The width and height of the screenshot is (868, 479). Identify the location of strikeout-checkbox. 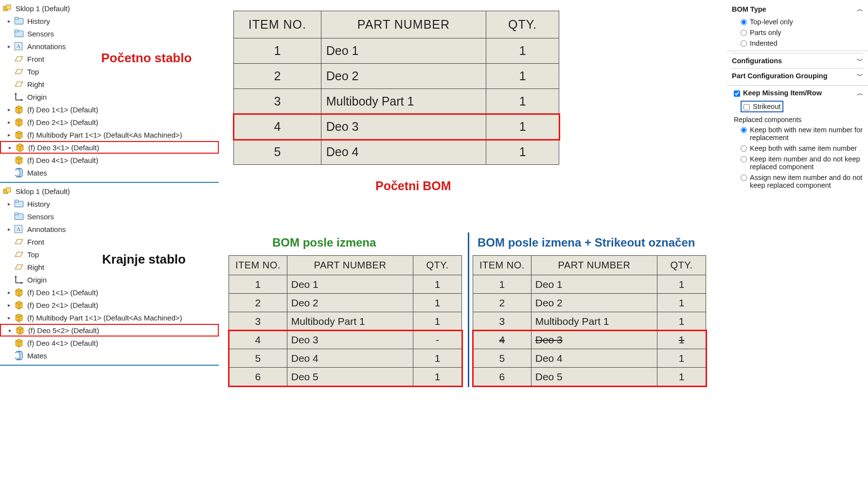
(747, 107).